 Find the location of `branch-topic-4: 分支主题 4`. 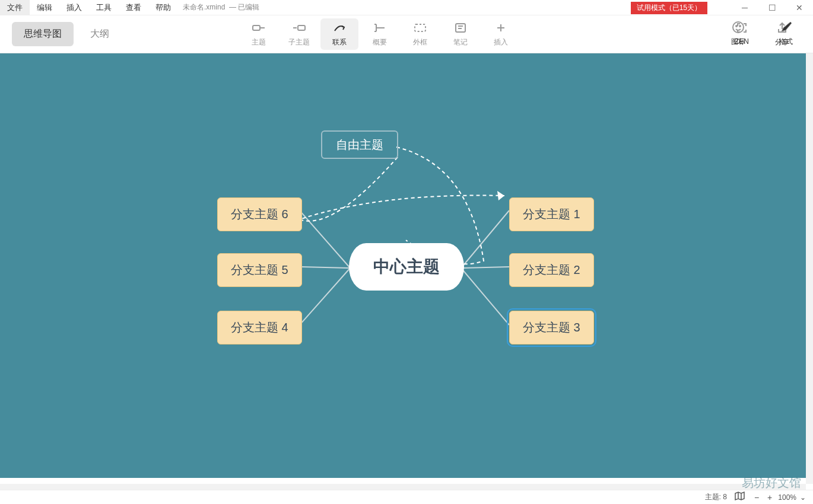

branch-topic-4: 分支主题 4 is located at coordinates (260, 327).